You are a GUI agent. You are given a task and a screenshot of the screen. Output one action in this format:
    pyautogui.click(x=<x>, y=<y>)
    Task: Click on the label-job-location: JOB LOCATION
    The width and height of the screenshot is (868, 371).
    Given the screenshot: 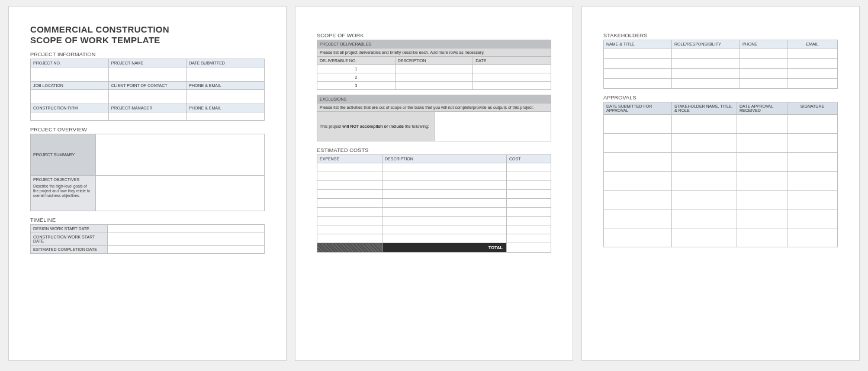 What is the action you would take?
    pyautogui.click(x=70, y=86)
    